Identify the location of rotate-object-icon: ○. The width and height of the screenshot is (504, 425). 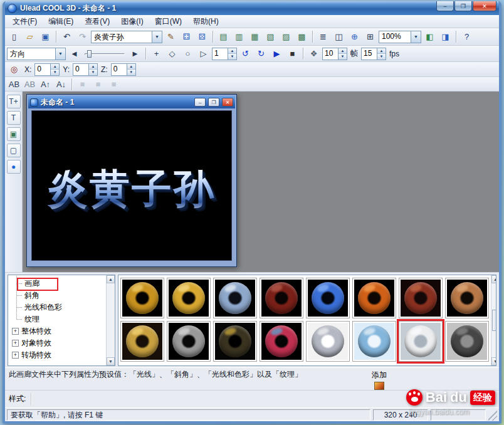
(188, 54).